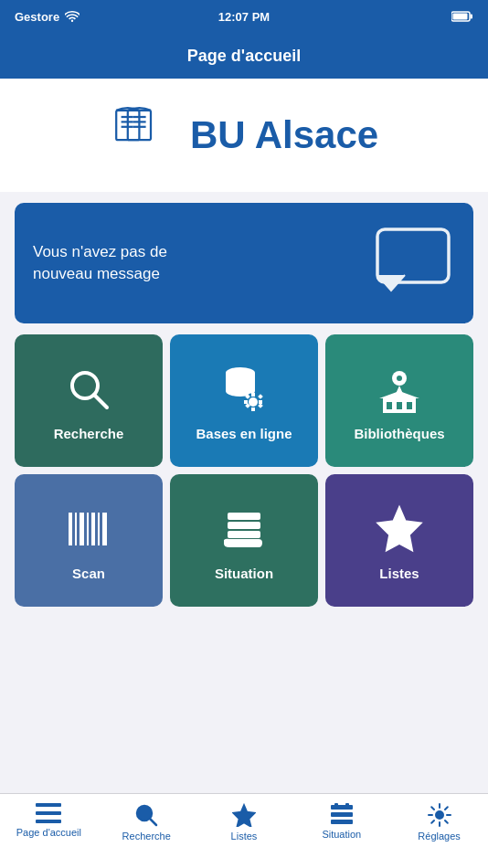 This screenshot has height=868, width=488. What do you see at coordinates (72, 16) in the screenshot?
I see `wifi-icon` at bounding box center [72, 16].